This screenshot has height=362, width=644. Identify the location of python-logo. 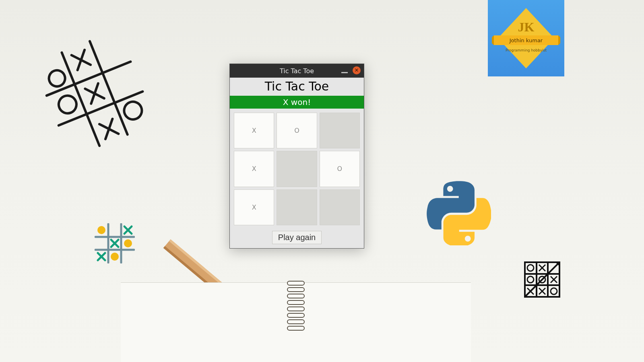
(459, 213).